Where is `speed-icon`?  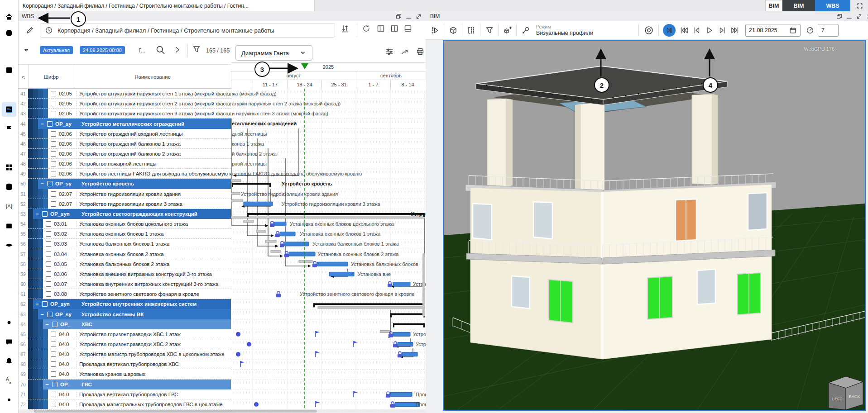
speed-icon is located at coordinates (810, 30).